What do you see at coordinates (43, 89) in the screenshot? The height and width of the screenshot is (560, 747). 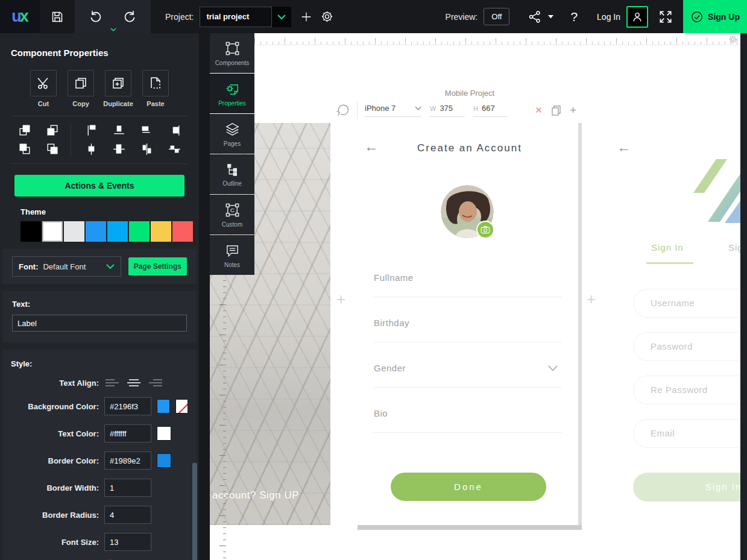 I see `cut-button: Cut` at bounding box center [43, 89].